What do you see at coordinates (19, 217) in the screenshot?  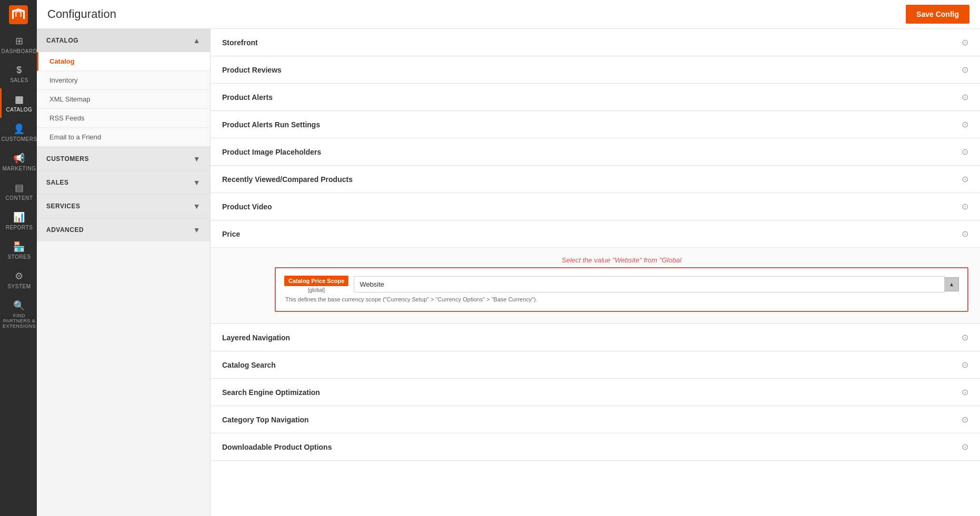 I see `reports-icon: 📊` at bounding box center [19, 217].